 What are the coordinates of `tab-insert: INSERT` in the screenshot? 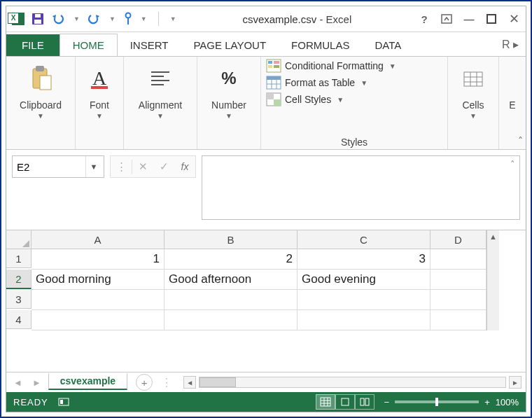 It's located at (150, 45).